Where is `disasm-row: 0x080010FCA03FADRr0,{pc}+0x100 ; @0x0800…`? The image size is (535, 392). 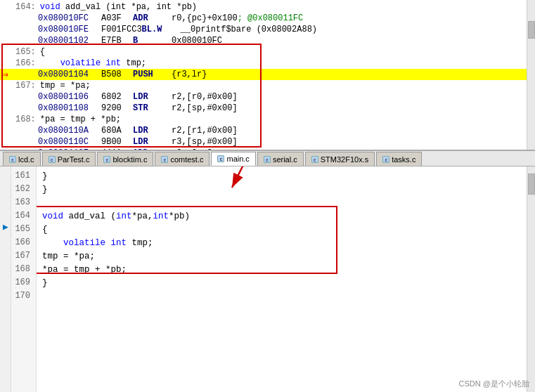 disasm-row: 0x080010FCA03FADRr0,{pc}+0x100 ; @0x0800… is located at coordinates (267, 18).